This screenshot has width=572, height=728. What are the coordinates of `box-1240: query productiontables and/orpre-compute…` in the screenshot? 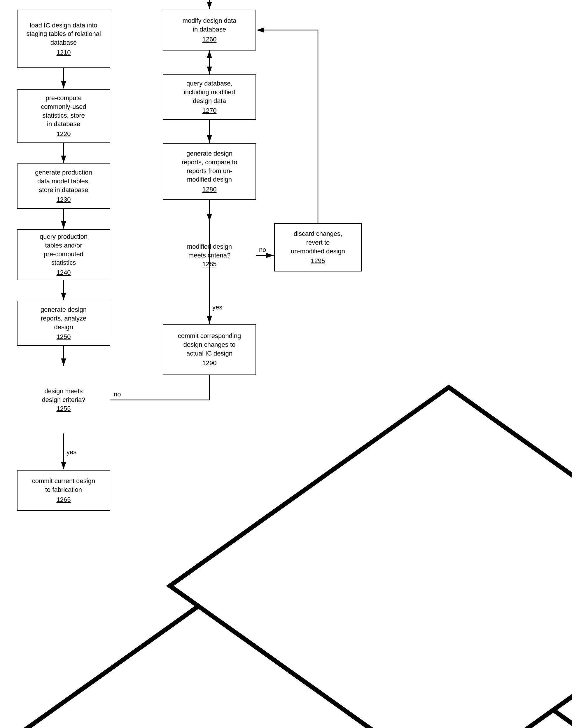 It's located at (64, 255).